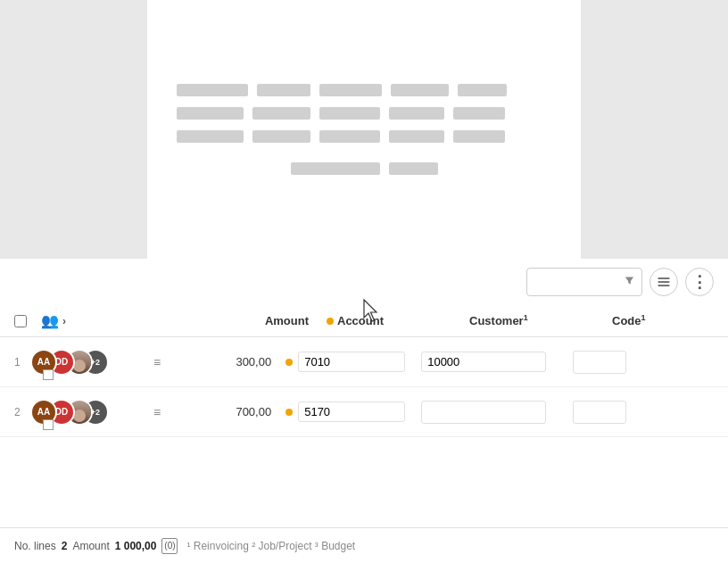  I want to click on more-button: ⋮, so click(699, 282).